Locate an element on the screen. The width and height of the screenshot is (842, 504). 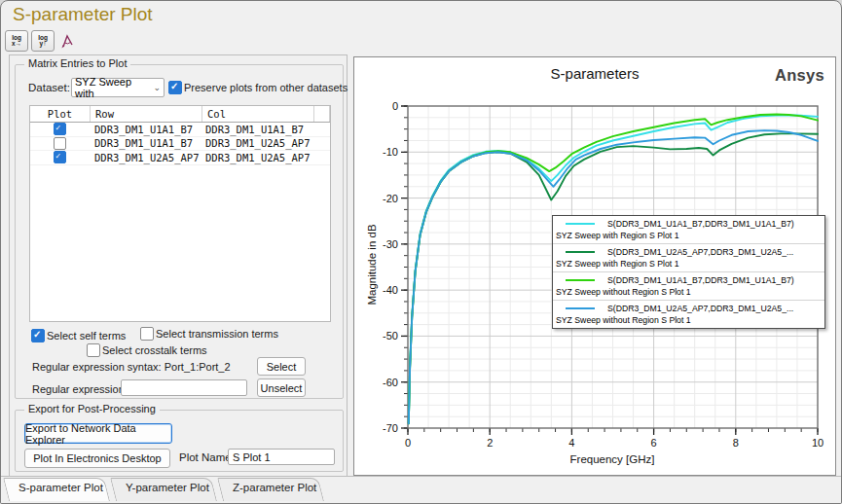
transmission-terms-checkbox is located at coordinates (147, 334).